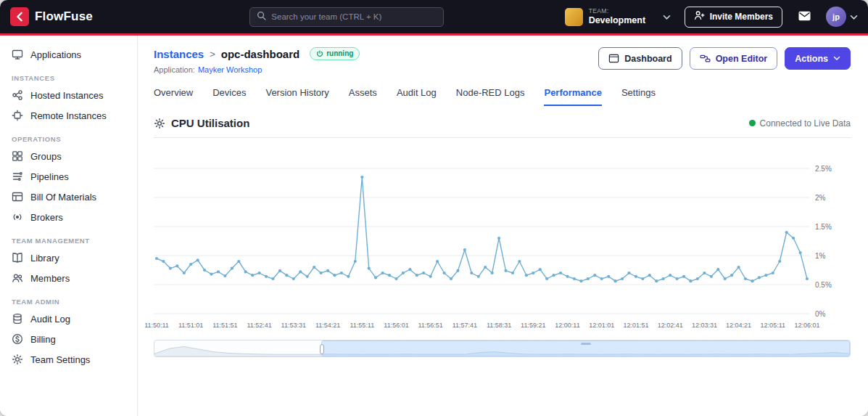 This screenshot has height=416, width=868. Describe the element at coordinates (339, 54) in the screenshot. I see `status-badge-label: running` at that location.